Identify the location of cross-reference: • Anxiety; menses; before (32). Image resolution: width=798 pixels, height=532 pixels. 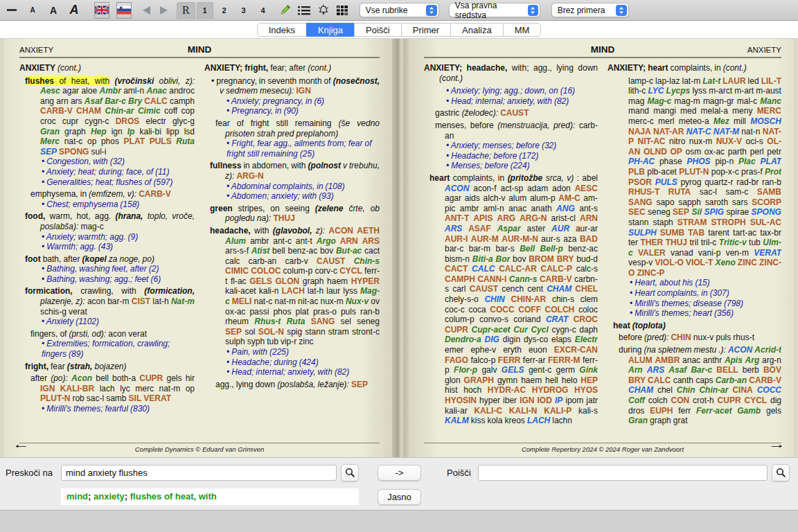
(511, 145).